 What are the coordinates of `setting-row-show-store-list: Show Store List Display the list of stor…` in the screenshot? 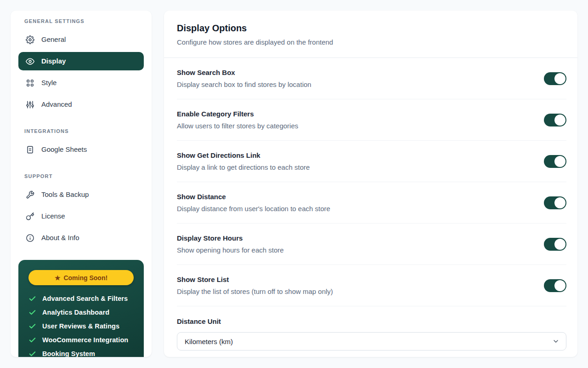 It's located at (371, 286).